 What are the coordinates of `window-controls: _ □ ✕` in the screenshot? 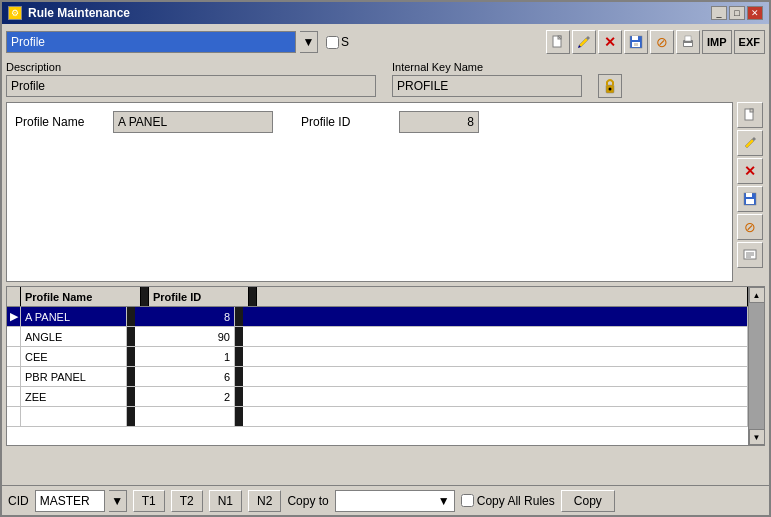 It's located at (737, 13).